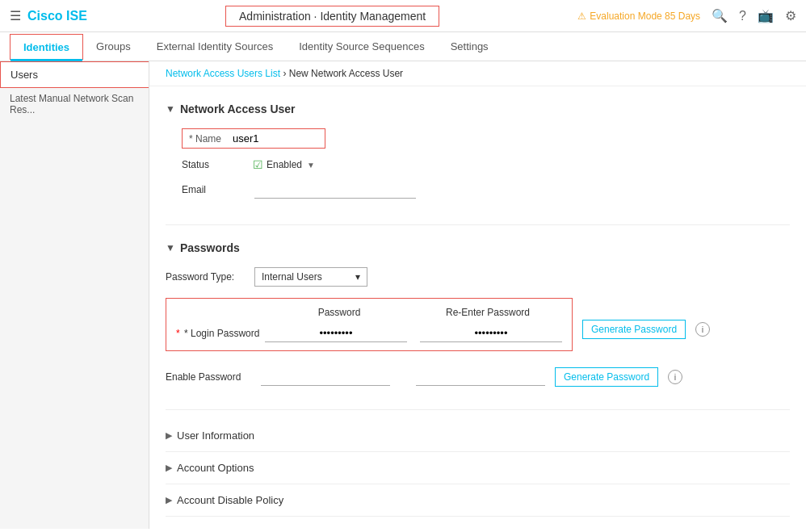 The image size is (806, 532). I want to click on password-type-row: Password Type: Internal Users ▾, so click(478, 277).